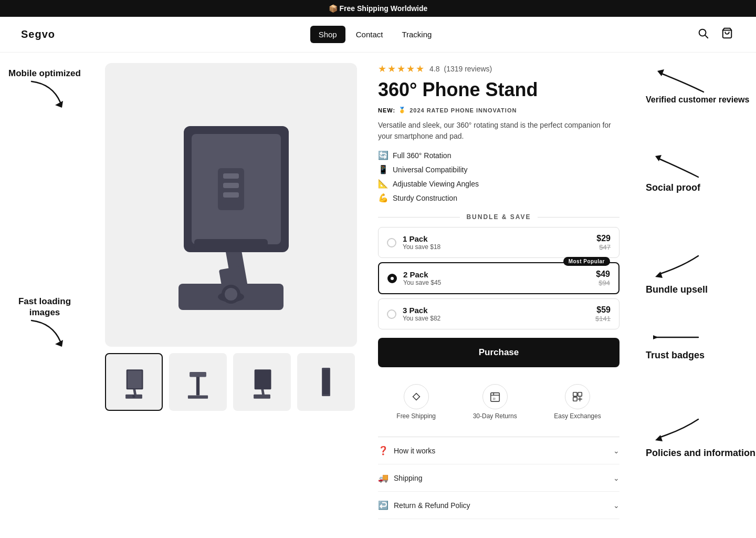 The image size is (756, 538). Describe the element at coordinates (383, 169) in the screenshot. I see `compatibility-icon: 📱` at that location.